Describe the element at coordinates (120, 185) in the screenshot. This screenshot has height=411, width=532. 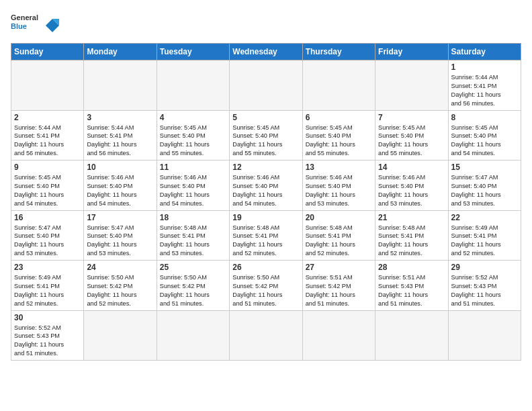
I see `calendar-cell: 10Sunrise: 5:46 AM Sunset: 5:40 PM Dayli…` at that location.